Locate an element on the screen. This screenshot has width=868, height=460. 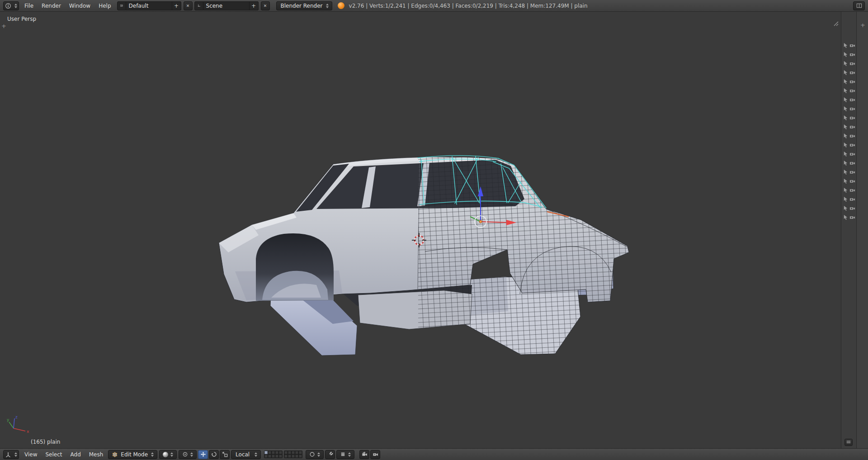
delete-layout-button: ✕ is located at coordinates (188, 6).